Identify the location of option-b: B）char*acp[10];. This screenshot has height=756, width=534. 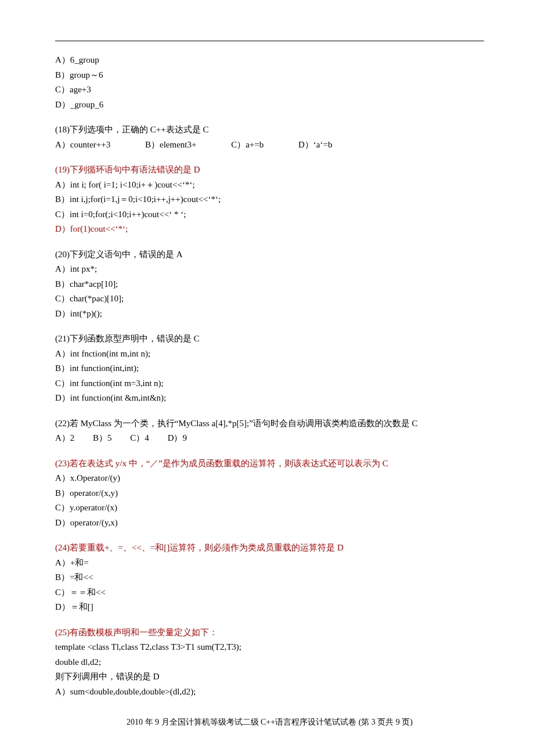
(269, 285).